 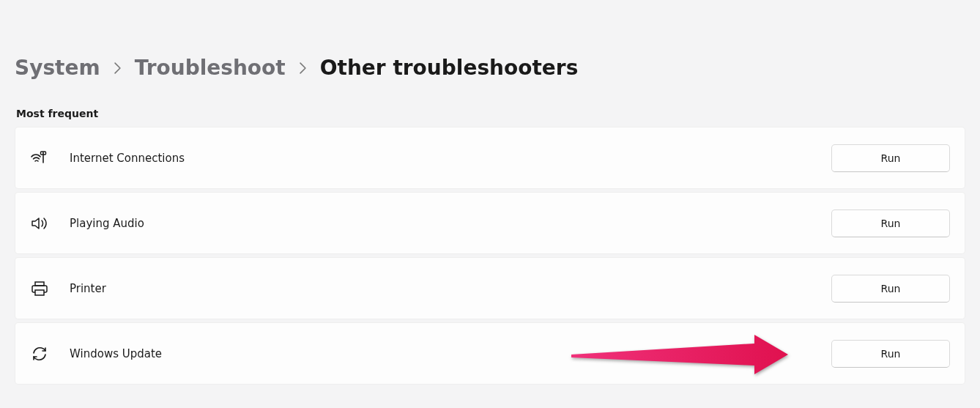 I want to click on breadcrumb-current: Other troubleshooters, so click(x=450, y=67).